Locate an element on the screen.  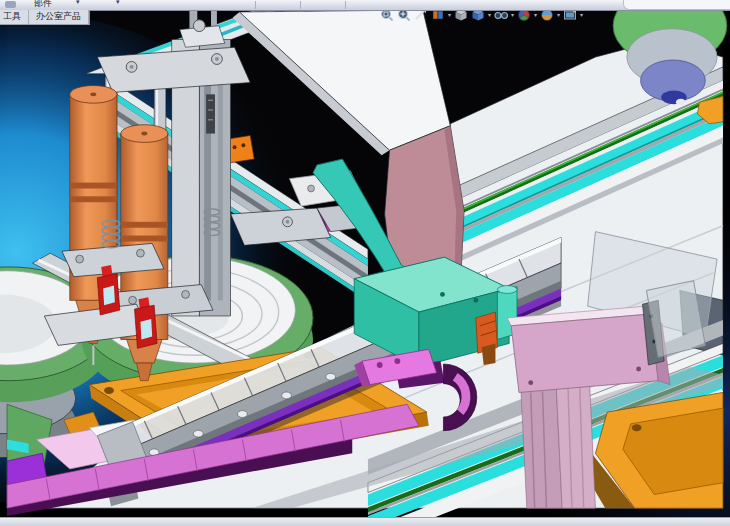
command-dropdown-2: ▾ is located at coordinates (118, 3).